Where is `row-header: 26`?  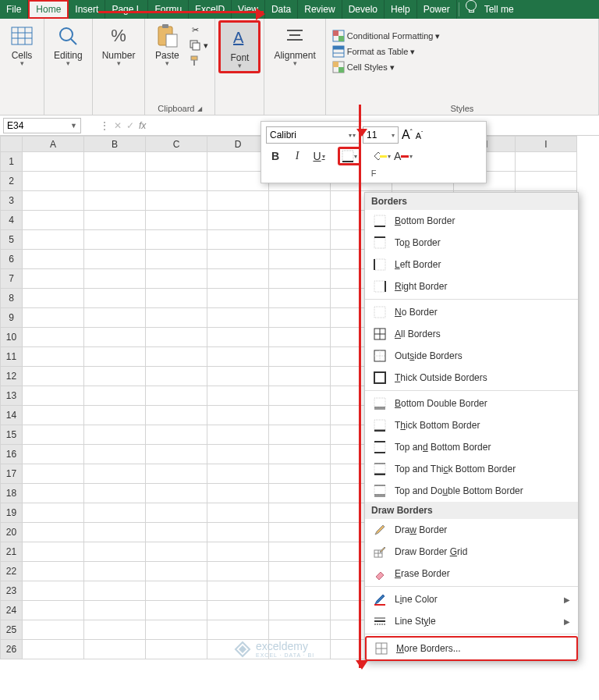 row-header: 26 is located at coordinates (12, 649).